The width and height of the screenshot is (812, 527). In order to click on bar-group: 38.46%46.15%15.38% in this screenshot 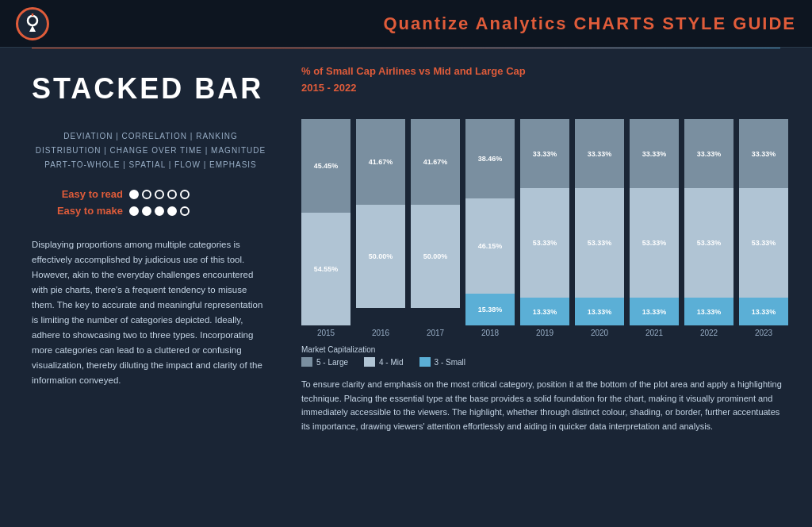, I will do `click(490, 214)`.